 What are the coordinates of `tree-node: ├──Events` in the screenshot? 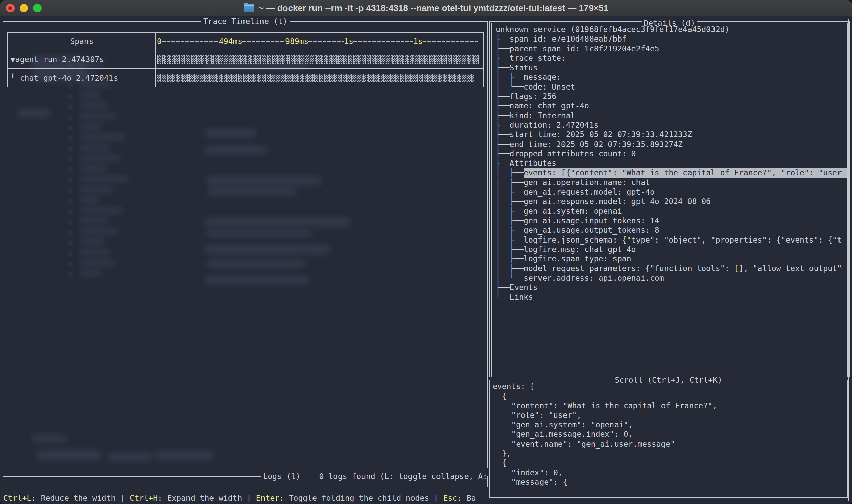 It's located at (671, 287).